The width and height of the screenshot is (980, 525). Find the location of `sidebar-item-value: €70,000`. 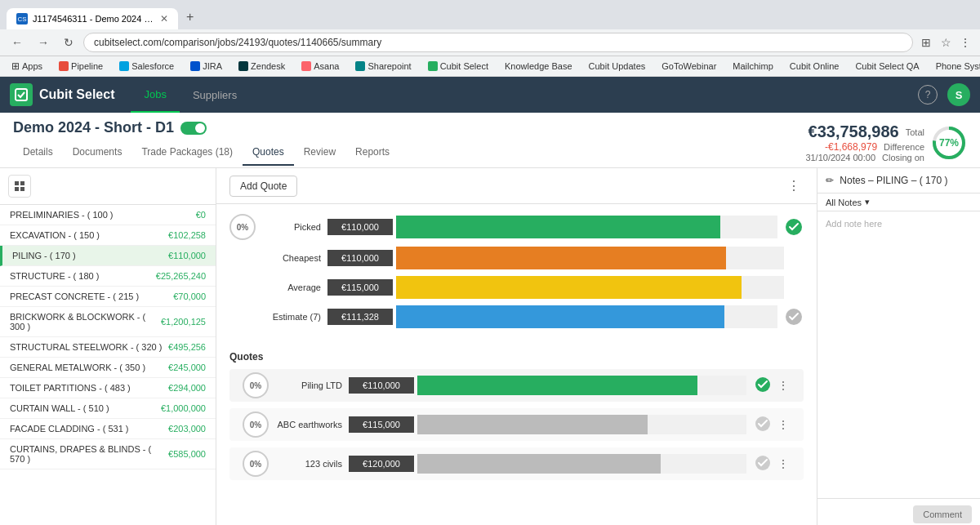

sidebar-item-value: €70,000 is located at coordinates (189, 296).